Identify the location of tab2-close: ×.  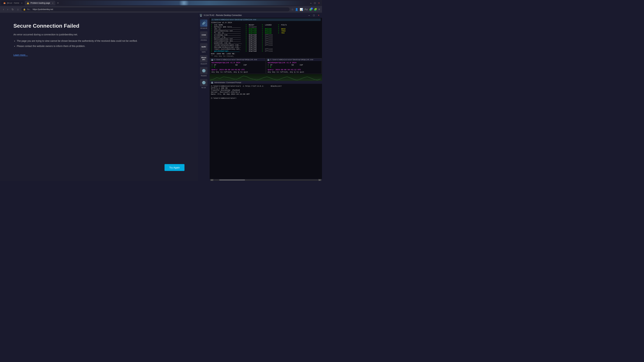
(53, 3).